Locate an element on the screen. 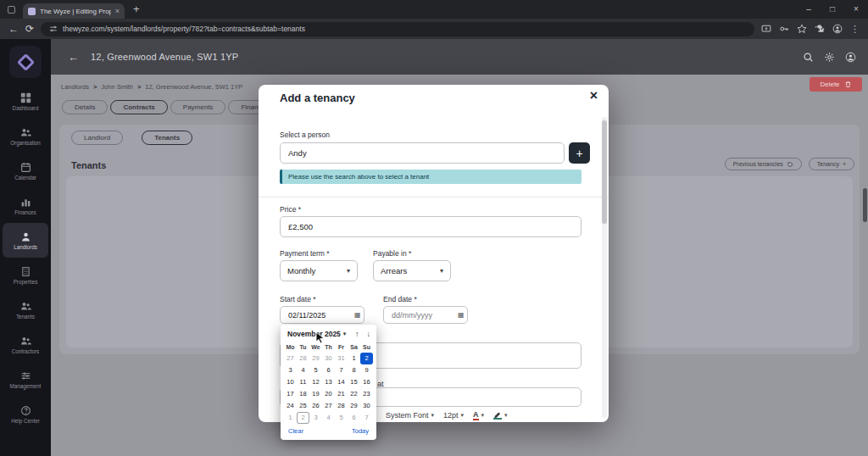  font-family-select: System Font ▾ is located at coordinates (410, 415).